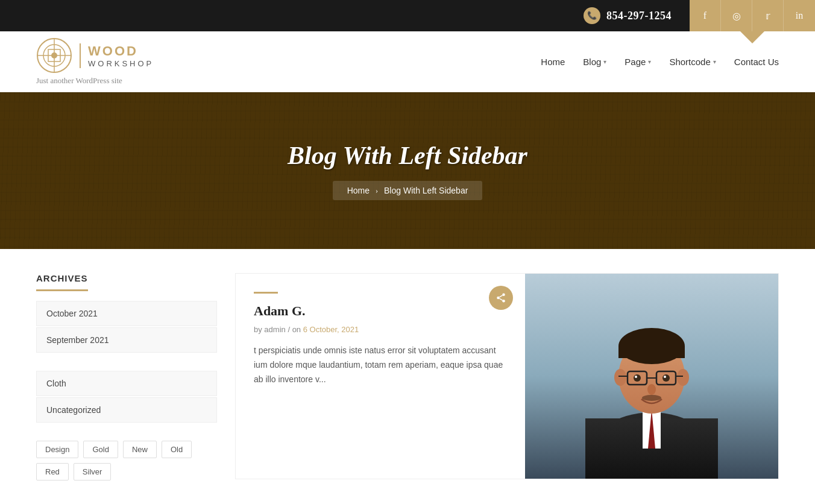 The image size is (815, 504). I want to click on breadcrumb-current: Blog With Left Sidebar, so click(426, 191).